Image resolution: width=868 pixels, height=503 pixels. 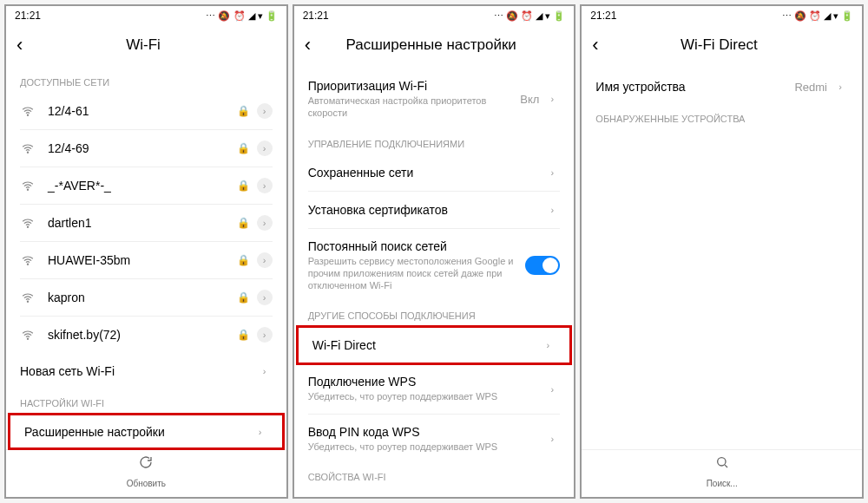 I want to click on advanced-label: Расширенные настройки, so click(x=139, y=432).